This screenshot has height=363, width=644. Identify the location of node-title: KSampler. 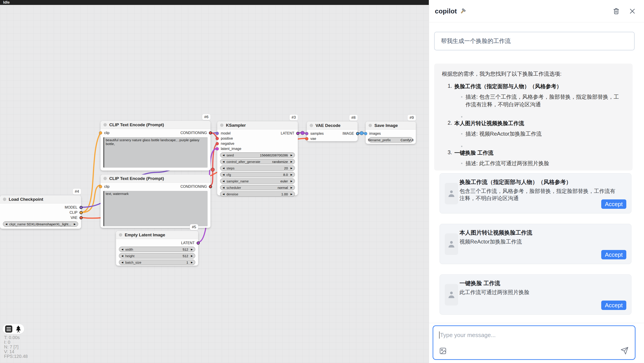
(258, 125).